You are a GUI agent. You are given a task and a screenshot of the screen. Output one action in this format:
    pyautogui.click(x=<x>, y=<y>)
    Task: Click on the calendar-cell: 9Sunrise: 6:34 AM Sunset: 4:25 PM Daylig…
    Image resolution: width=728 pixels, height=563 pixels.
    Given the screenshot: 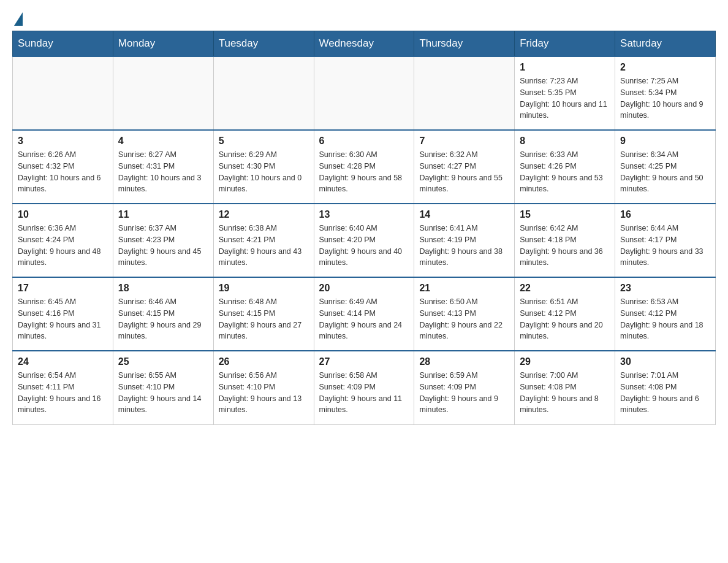 What is the action you would take?
    pyautogui.click(x=665, y=167)
    